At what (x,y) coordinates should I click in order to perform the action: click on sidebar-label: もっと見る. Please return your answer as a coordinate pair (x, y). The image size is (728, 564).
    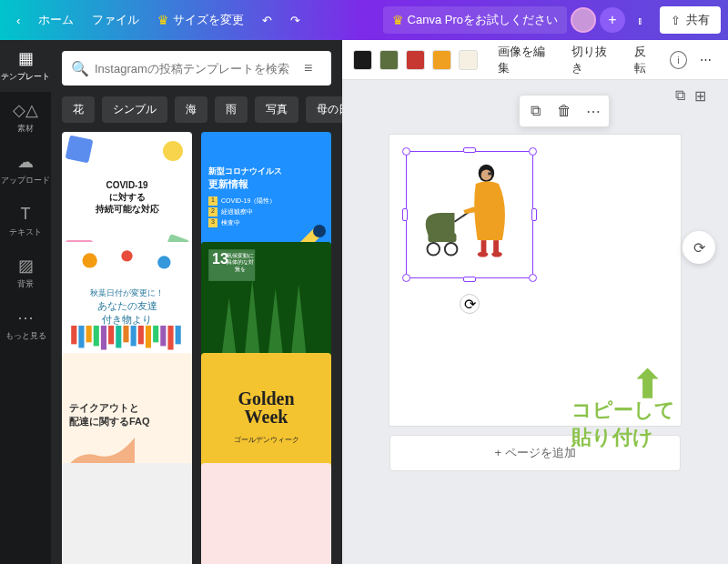
    Looking at the image, I should click on (25, 337).